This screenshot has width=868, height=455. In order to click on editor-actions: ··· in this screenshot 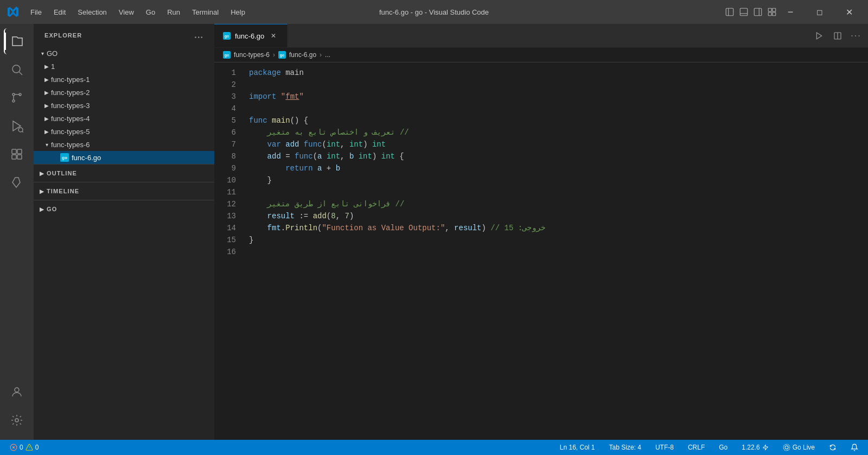, I will do `click(838, 36)`.